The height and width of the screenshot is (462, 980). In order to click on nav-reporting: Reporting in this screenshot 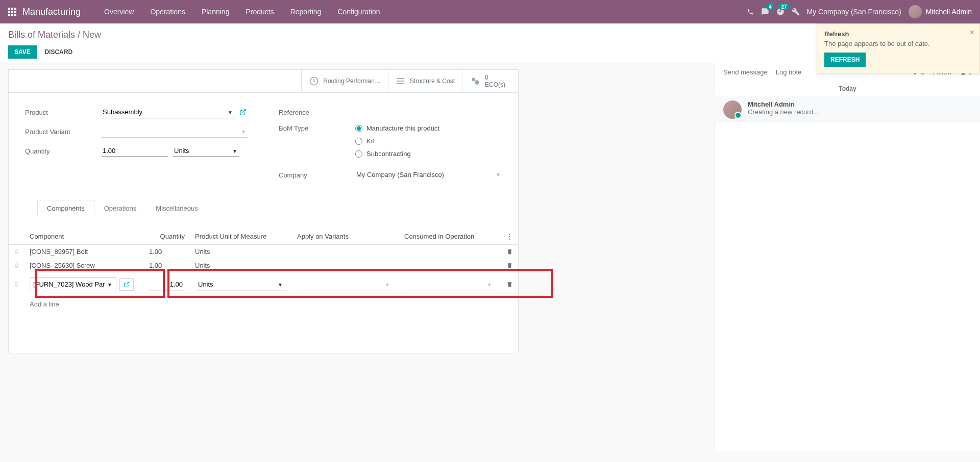, I will do `click(306, 12)`.